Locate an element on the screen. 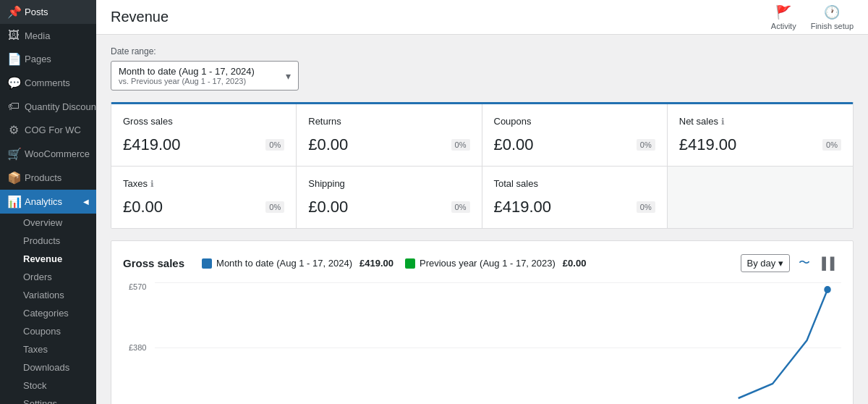 The image size is (868, 404). pages-icon: 📄 is located at coordinates (14, 59).